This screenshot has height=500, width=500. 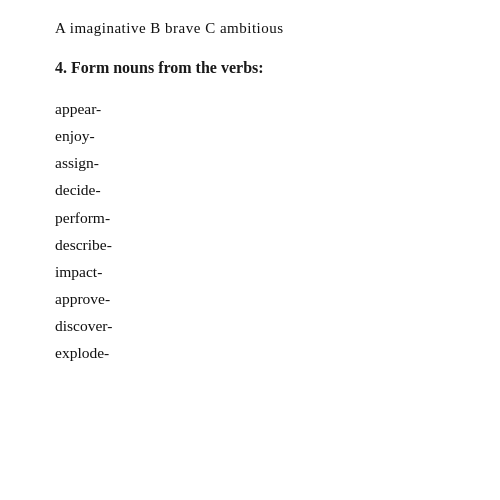 What do you see at coordinates (258, 244) in the screenshot?
I see `list-item: describe-` at bounding box center [258, 244].